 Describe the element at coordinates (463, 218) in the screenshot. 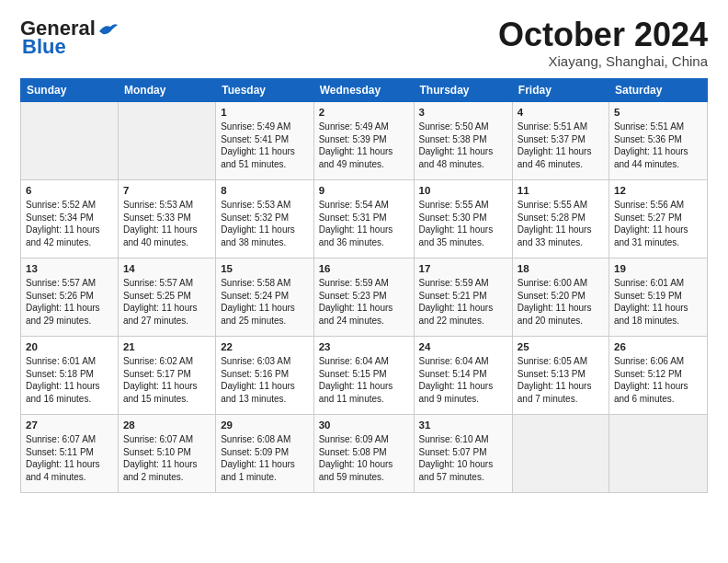

I see `day-info: Sunset: 5:30 PM` at that location.